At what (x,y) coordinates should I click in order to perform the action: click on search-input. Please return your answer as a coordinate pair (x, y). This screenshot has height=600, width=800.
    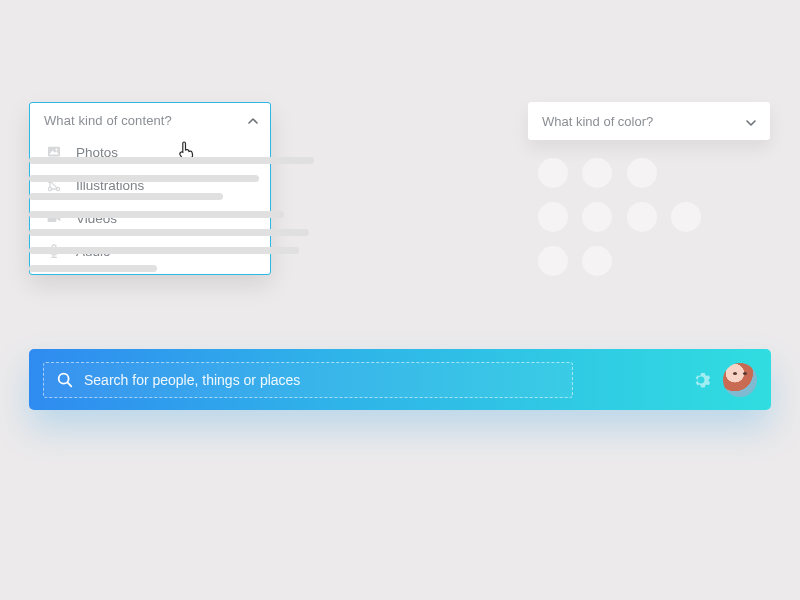
    Looking at the image, I should click on (328, 380).